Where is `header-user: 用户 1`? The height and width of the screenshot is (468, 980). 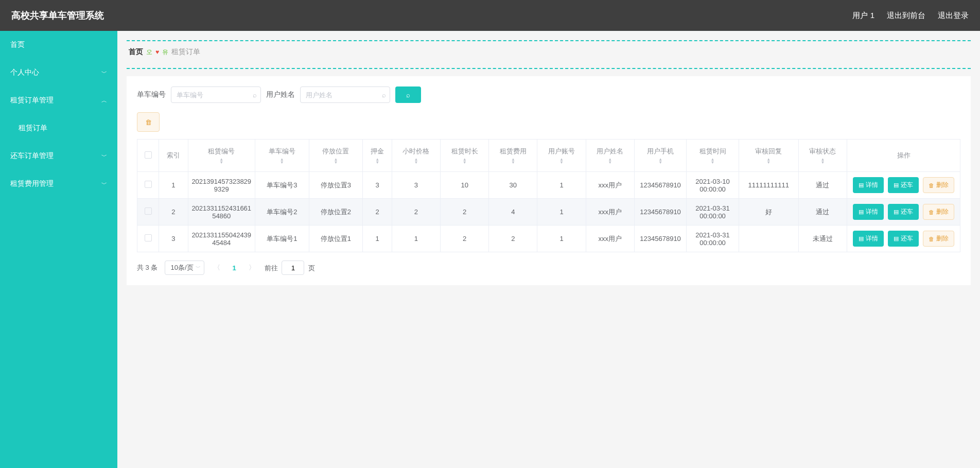 header-user: 用户 1 is located at coordinates (864, 15).